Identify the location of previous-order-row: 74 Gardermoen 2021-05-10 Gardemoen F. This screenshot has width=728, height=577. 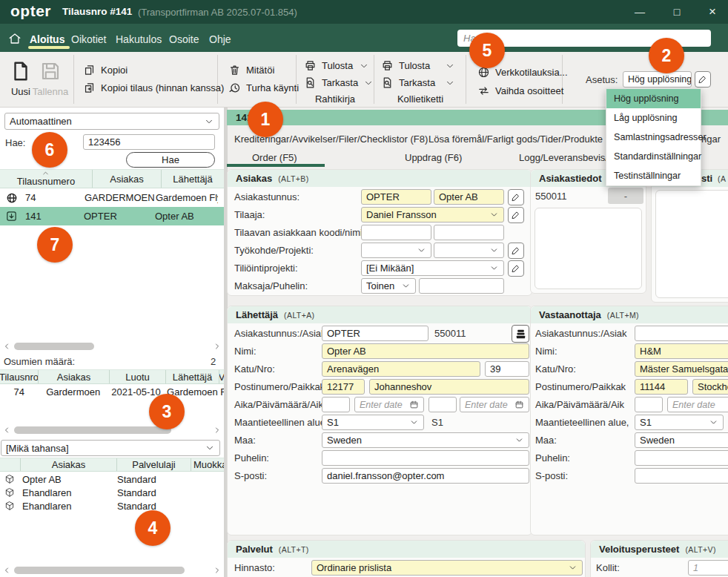
(112, 392).